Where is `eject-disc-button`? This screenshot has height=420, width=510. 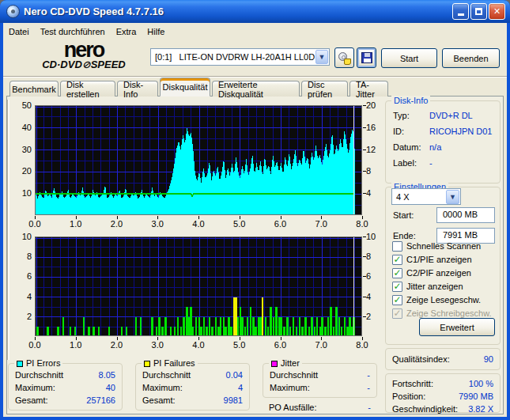
eject-disc-button is located at coordinates (345, 58).